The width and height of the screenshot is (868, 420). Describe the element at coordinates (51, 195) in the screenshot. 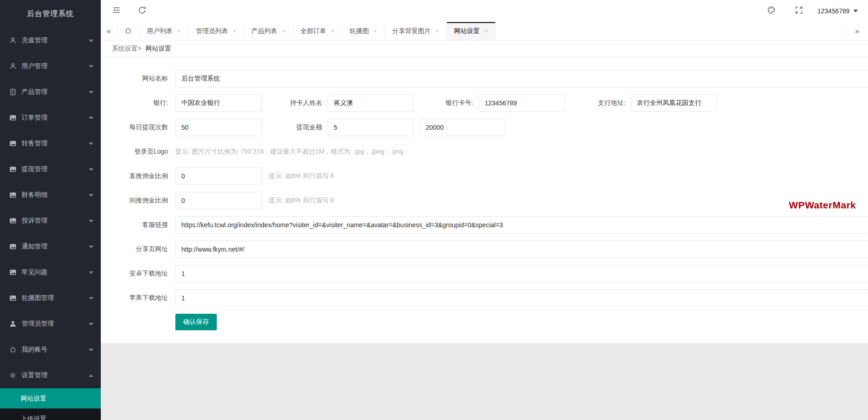

I see `sidebar-item: 财务明细` at that location.